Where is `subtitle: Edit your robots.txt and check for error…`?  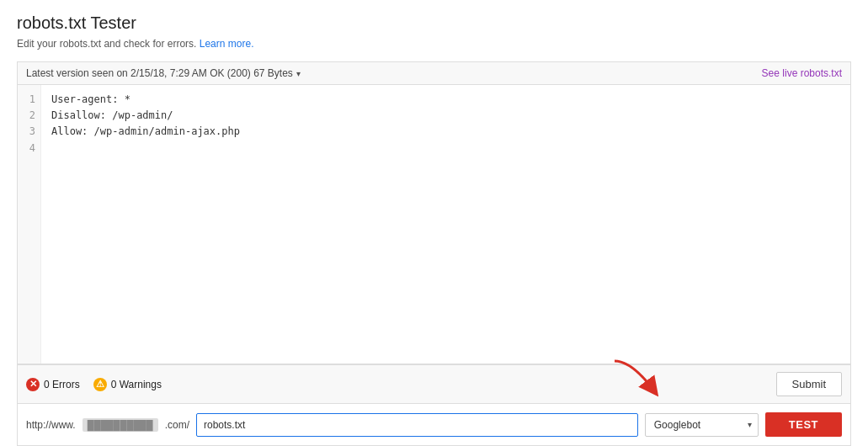
subtitle: Edit your robots.txt and check for error… is located at coordinates (434, 44).